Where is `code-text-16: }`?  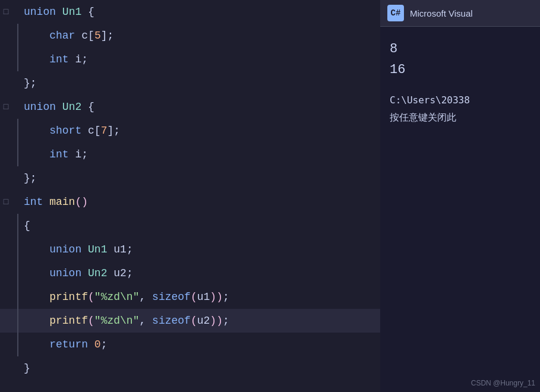
code-text-16: } is located at coordinates (27, 368).